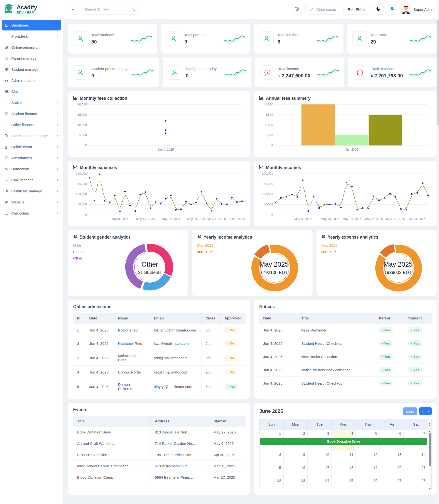  What do you see at coordinates (31, 36) in the screenshot?
I see `sidebar-item-frontdesk: ▭Frontdesk›` at bounding box center [31, 36].